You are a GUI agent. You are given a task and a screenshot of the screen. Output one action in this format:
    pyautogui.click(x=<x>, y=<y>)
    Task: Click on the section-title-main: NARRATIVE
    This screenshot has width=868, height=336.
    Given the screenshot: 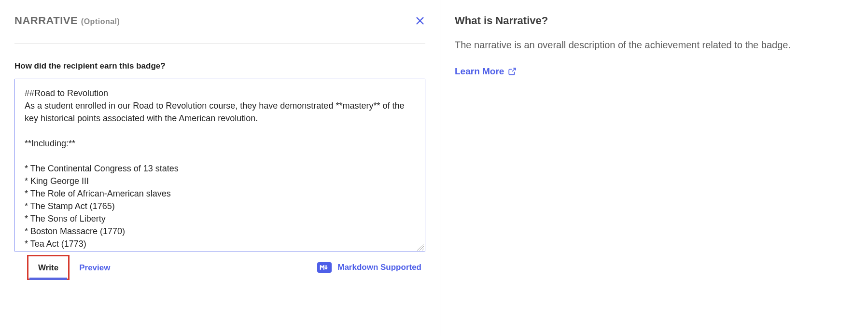 What is the action you would take?
    pyautogui.click(x=46, y=20)
    